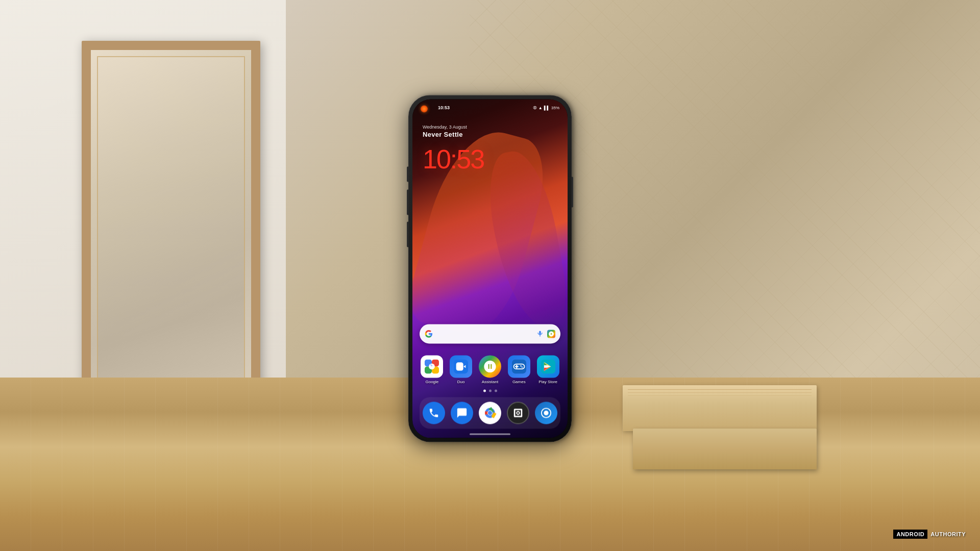  Describe the element at coordinates (490, 391) in the screenshot. I see `page-dots` at that location.